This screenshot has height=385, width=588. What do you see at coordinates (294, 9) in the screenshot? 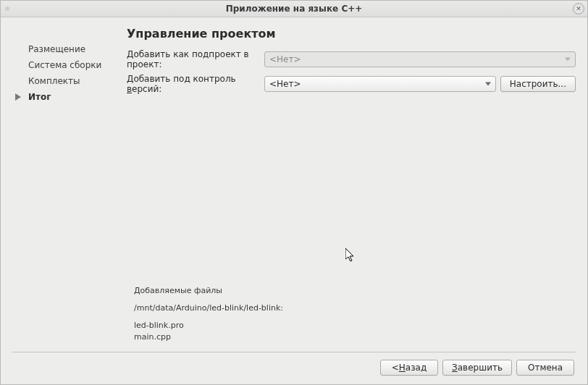
I see `window-title: Приложение на языке С++` at bounding box center [294, 9].